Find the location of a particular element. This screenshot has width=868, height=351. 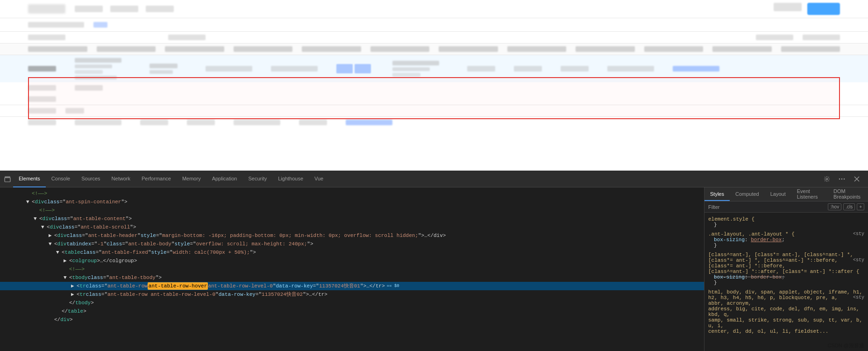

close-devtools-btn is located at coordinates (857, 179).